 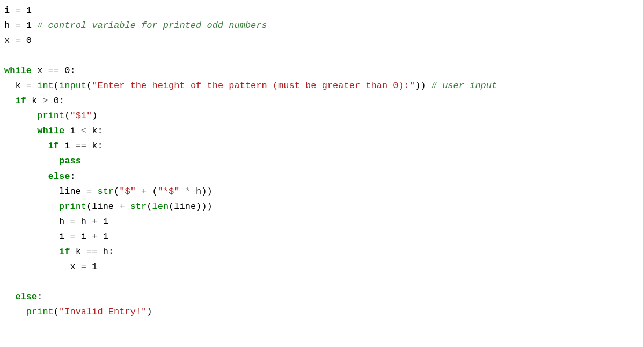 What do you see at coordinates (322, 207) in the screenshot?
I see `code-line: print(line + str(len(line)))` at bounding box center [322, 207].